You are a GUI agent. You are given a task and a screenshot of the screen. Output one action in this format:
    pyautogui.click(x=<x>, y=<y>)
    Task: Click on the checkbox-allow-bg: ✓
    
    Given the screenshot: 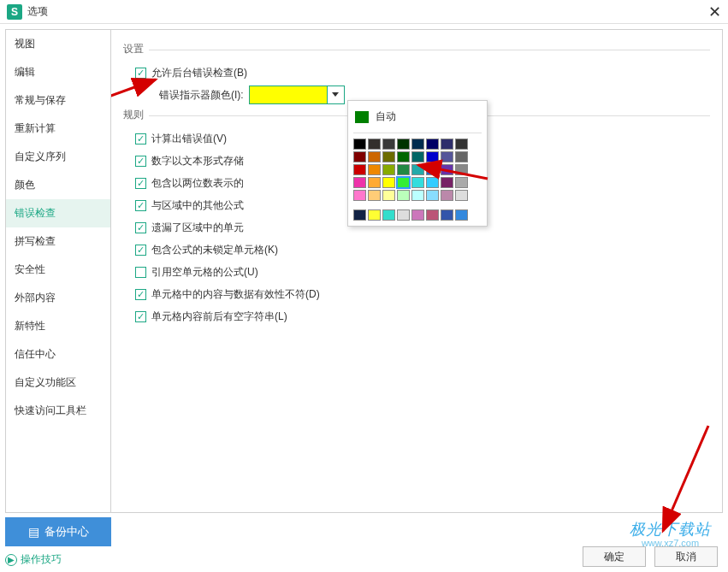 What is the action you would take?
    pyautogui.click(x=140, y=74)
    